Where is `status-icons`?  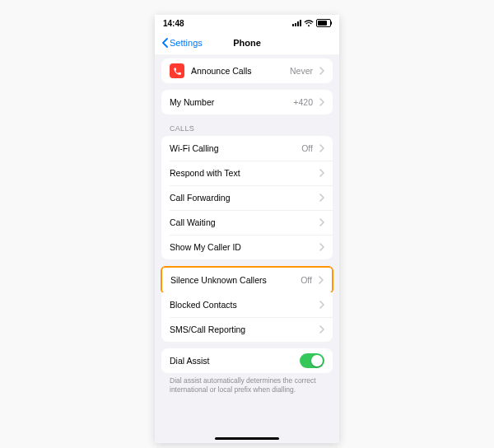
status-icons is located at coordinates (311, 23).